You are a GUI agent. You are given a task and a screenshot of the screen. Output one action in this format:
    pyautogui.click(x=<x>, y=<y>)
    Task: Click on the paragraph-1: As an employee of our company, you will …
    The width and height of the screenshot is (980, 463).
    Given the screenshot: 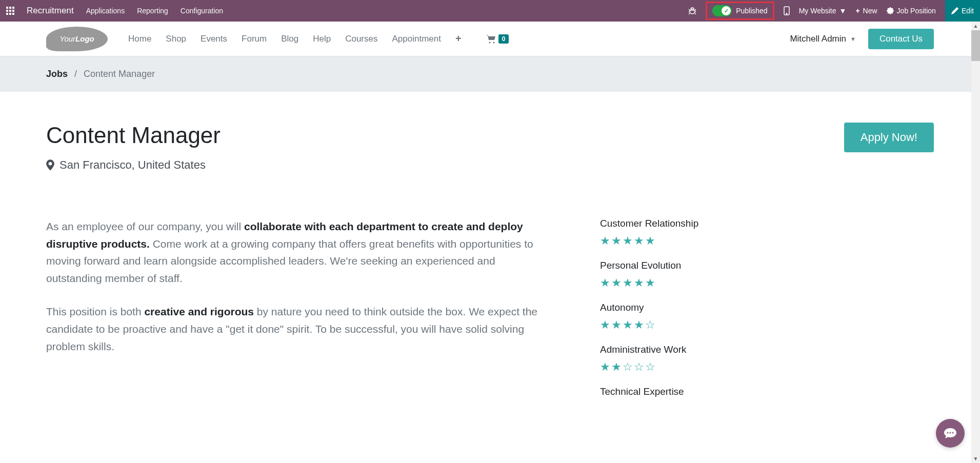 What is the action you would take?
    pyautogui.click(x=292, y=252)
    